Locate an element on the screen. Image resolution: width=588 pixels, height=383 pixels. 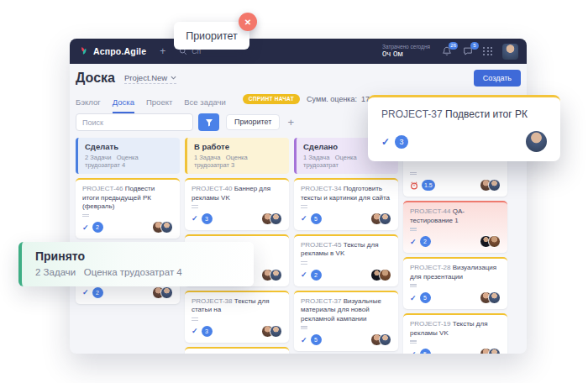
task-key: PROJECT-44 is located at coordinates (432, 212).